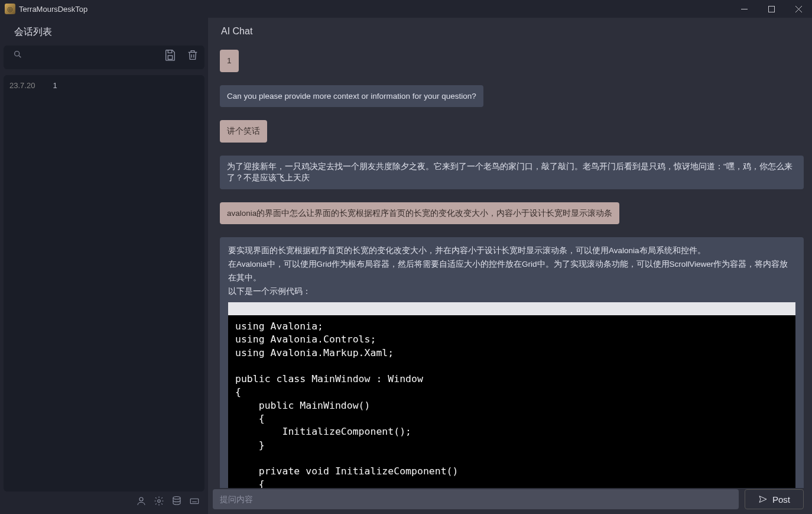 The image size is (812, 514). What do you see at coordinates (512, 292) in the screenshot?
I see `answer-line: 以下是一个示例代码：` at bounding box center [512, 292].